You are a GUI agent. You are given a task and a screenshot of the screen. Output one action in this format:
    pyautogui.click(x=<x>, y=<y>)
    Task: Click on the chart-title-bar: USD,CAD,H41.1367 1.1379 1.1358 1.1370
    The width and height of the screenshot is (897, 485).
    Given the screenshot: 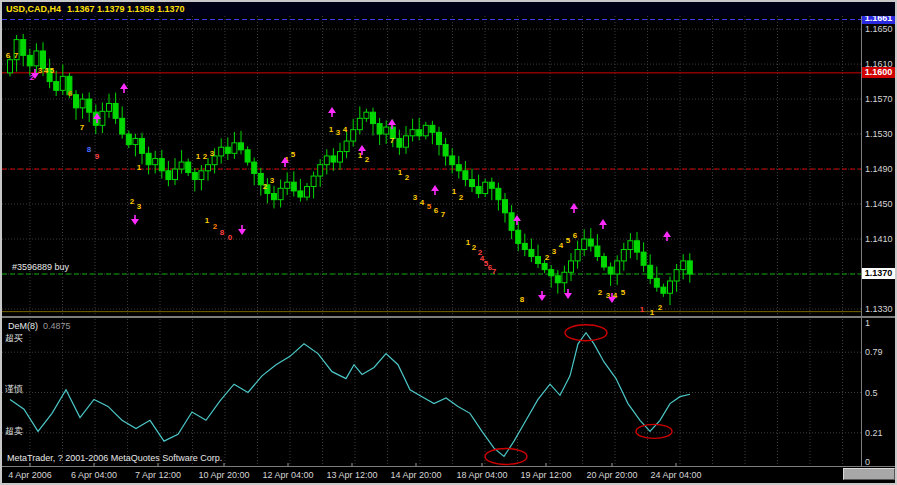 What is the action you would take?
    pyautogui.click(x=448, y=9)
    